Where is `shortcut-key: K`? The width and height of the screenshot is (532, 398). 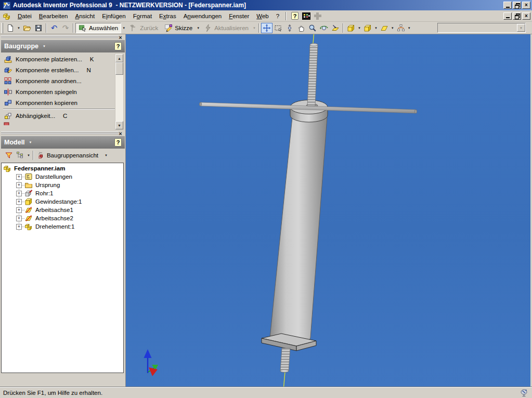 shortcut-key: K is located at coordinates (92, 59).